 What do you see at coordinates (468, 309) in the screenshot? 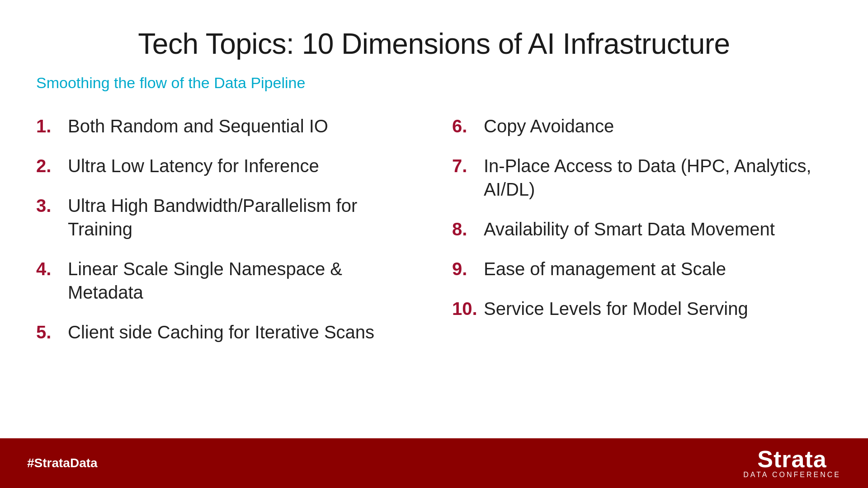
I see `right-number-10: 10.` at bounding box center [468, 309].